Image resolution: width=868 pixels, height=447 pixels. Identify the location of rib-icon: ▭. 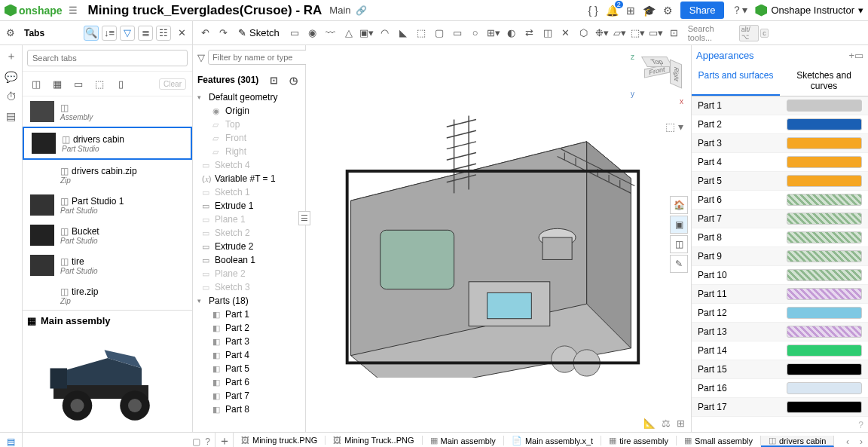
(457, 33).